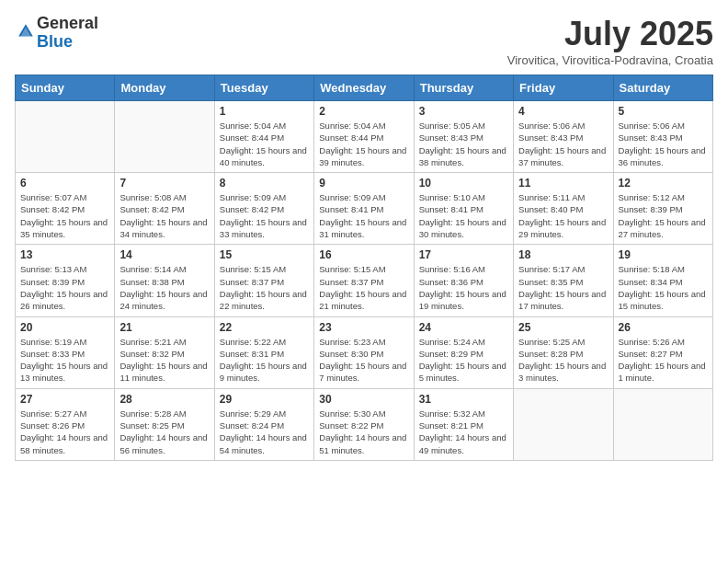  What do you see at coordinates (265, 144) in the screenshot?
I see `day-info: Sunrise: 5:04 AM Sunset: 8:44 PM Dayligh…` at bounding box center [265, 144].